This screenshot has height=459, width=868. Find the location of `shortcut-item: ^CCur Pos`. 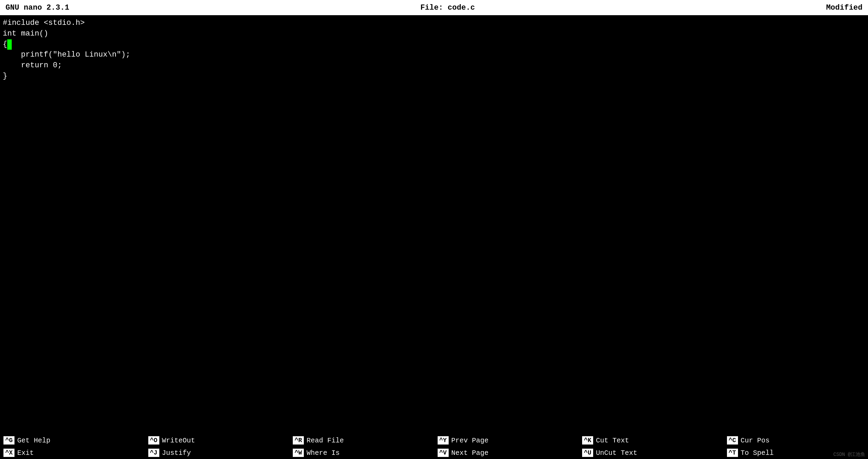

shortcut-item: ^CCur Pos is located at coordinates (796, 440).